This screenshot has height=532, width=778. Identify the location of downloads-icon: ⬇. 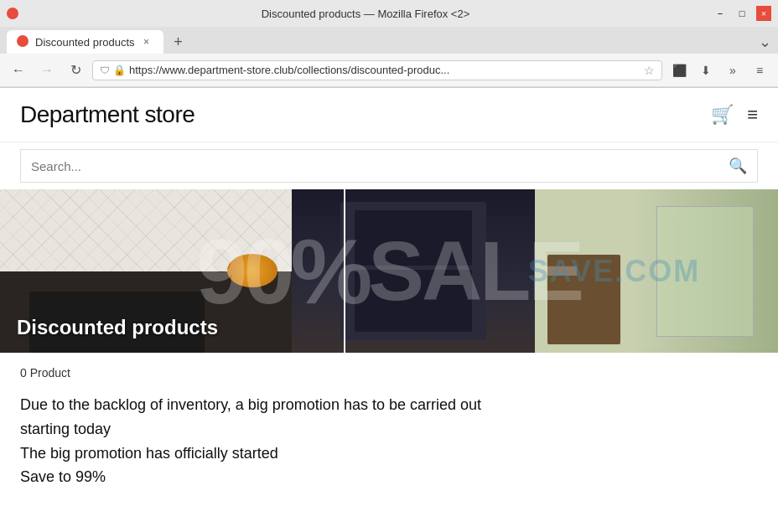
(706, 70).